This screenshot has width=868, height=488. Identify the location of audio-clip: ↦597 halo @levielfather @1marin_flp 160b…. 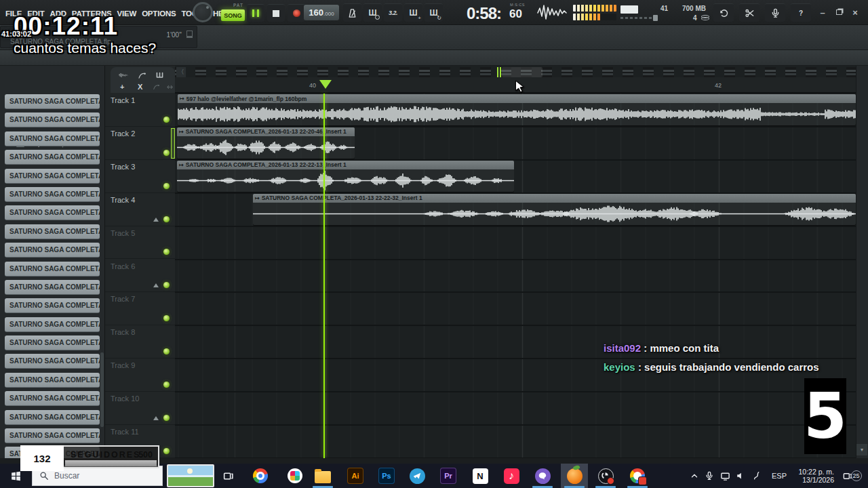
(517, 110).